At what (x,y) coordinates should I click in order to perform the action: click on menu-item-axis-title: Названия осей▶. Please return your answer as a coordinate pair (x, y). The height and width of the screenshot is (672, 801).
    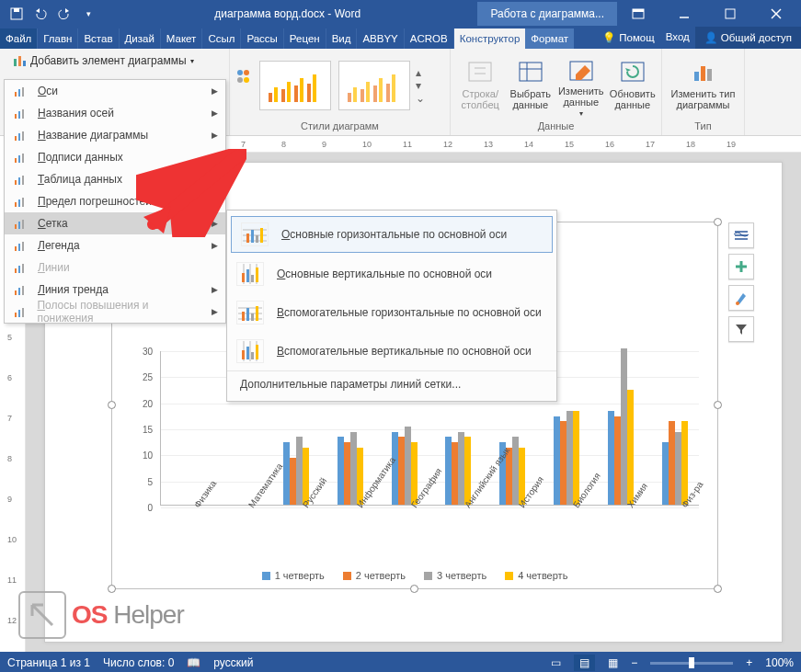
    Looking at the image, I should click on (115, 113).